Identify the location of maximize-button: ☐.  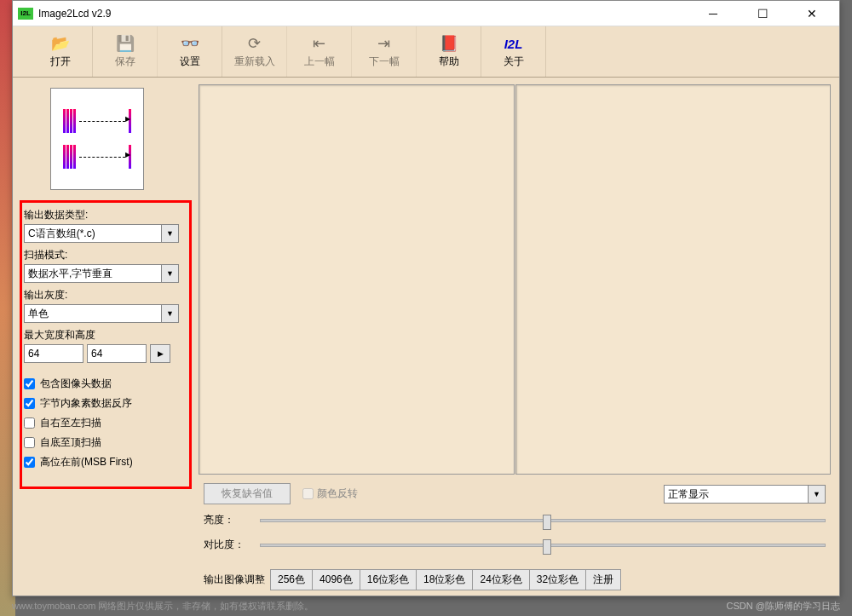
(763, 14).